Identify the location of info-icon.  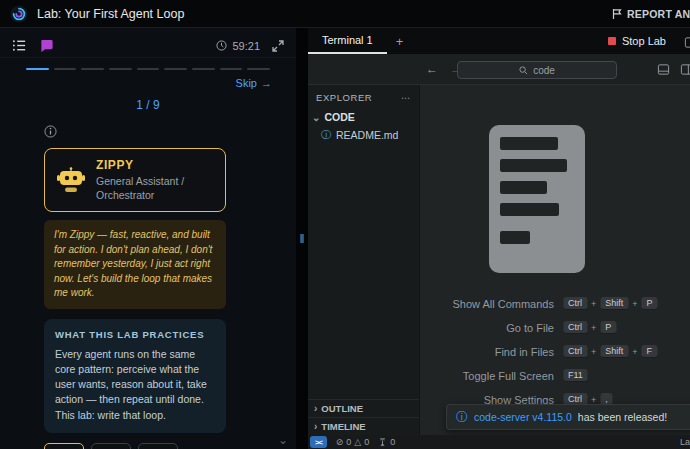
(50, 133).